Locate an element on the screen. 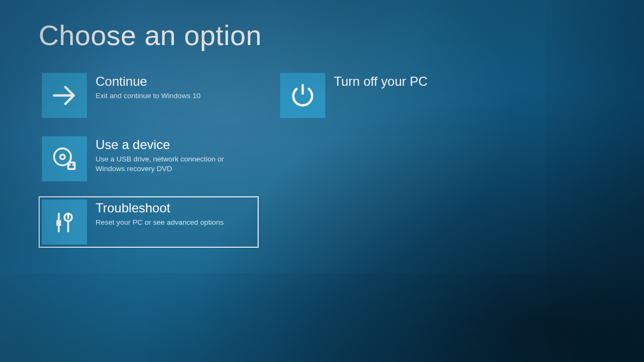 This screenshot has height=362, width=644. arrow-right-icon is located at coordinates (64, 95).